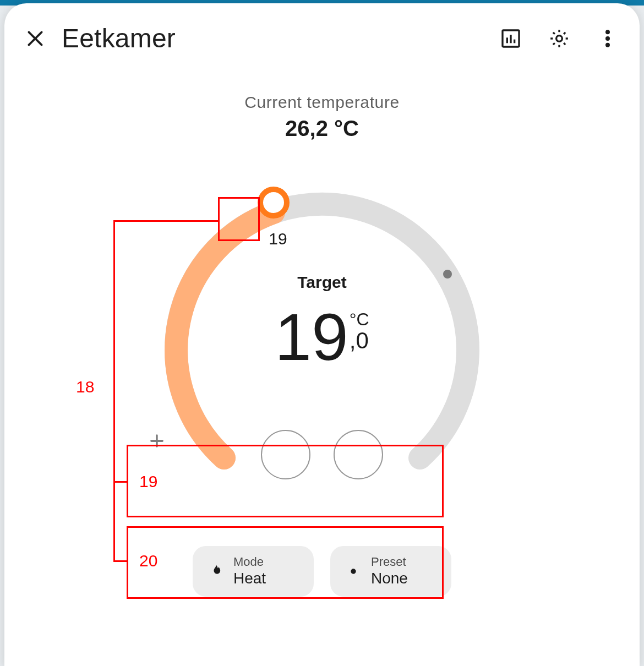  I want to click on mode-value: Heat, so click(250, 578).